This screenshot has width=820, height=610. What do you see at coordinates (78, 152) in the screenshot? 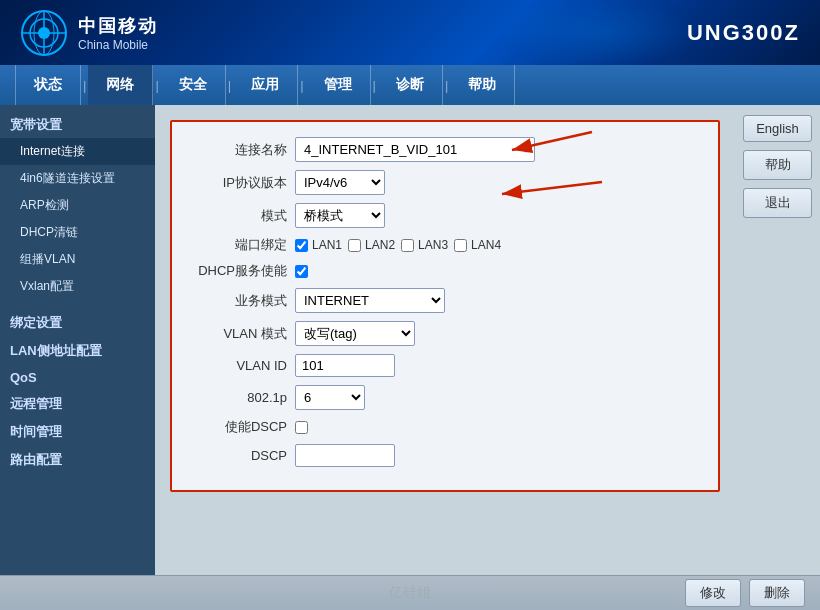
I see `sidebar-item-internet: Internet连接` at bounding box center [78, 152].